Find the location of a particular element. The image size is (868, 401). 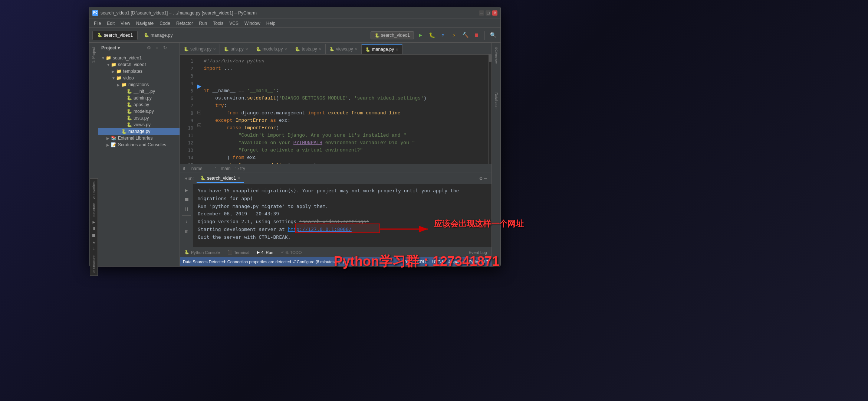

bottom-tab-event-log: Event Log is located at coordinates (478, 252).